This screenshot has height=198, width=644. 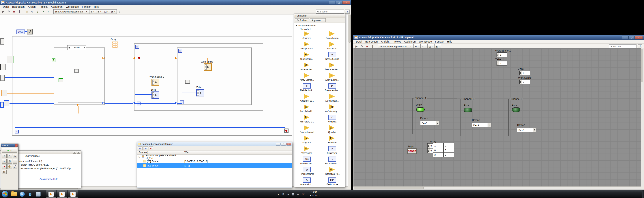 I want to click on step-over-button: ↷, so click(x=43, y=12).